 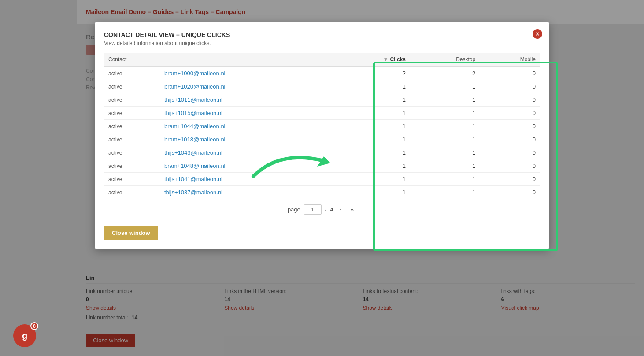 I want to click on row-email: thijs+1037@maileon.nl, so click(x=246, y=193).